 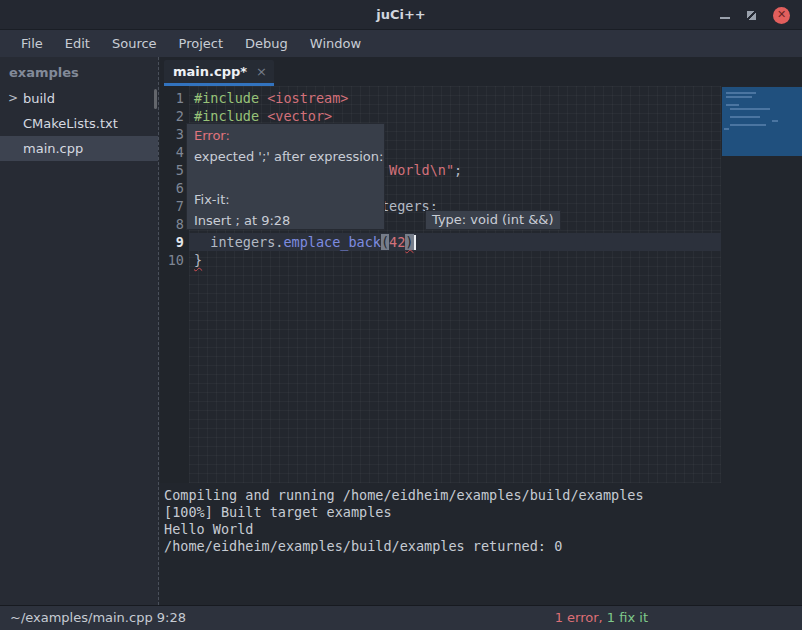 What do you see at coordinates (385, 242) in the screenshot?
I see `code-segment-bracket: (` at bounding box center [385, 242].